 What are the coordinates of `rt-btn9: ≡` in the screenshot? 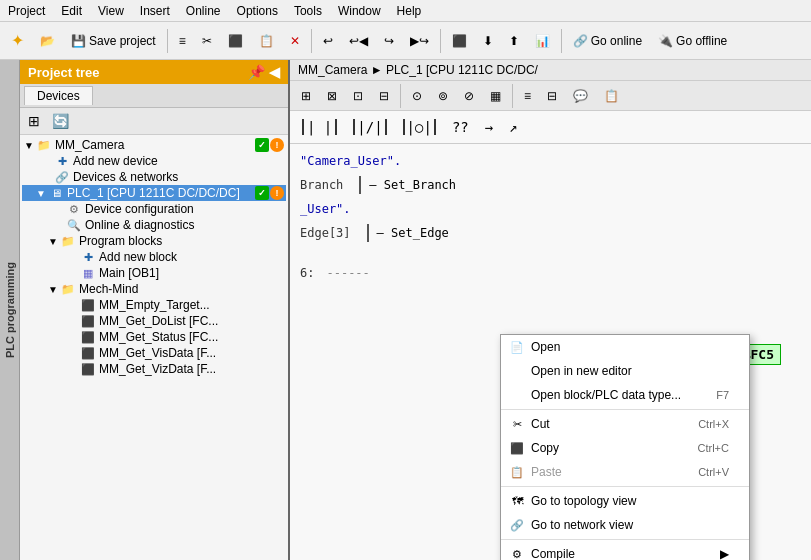 It's located at (528, 96).